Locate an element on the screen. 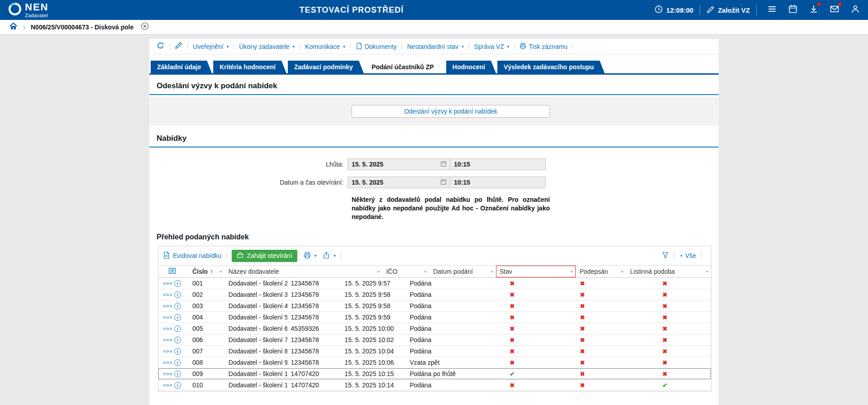 The height and width of the screenshot is (405, 868). toolbar-item-label: Správa VZ is located at coordinates (489, 47).